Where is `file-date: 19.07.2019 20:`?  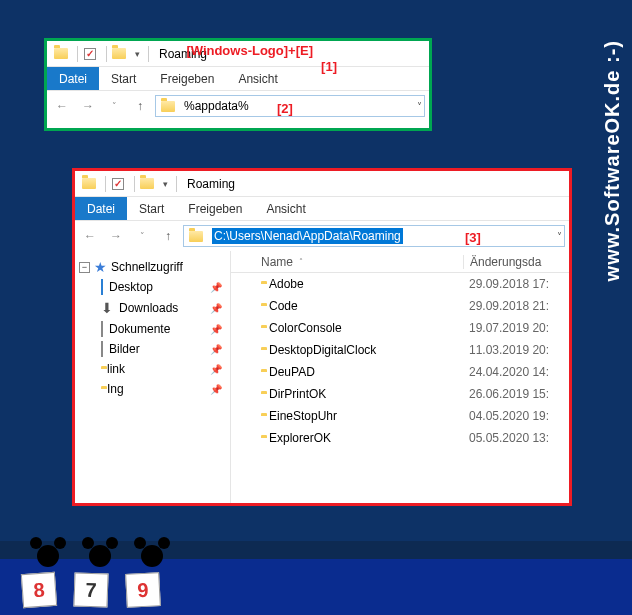 file-date: 19.07.2019 20: is located at coordinates (516, 328).